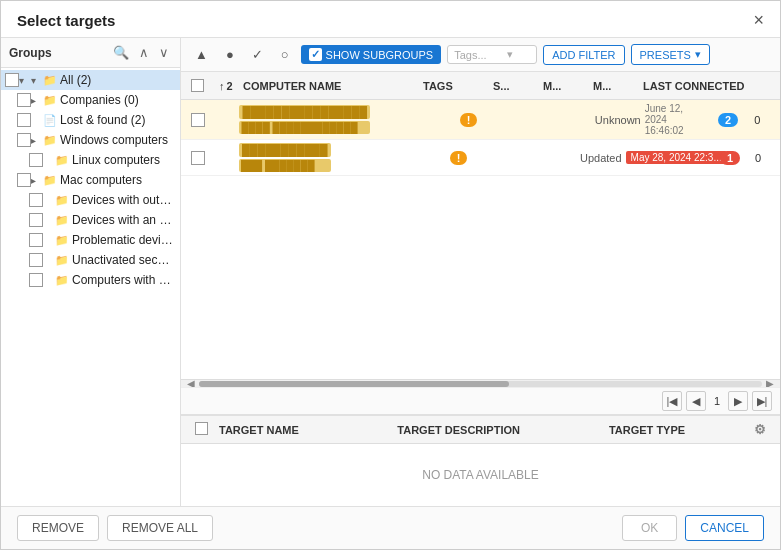 The image size is (781, 550). I want to click on footer-right: OK CANCEL, so click(693, 528).